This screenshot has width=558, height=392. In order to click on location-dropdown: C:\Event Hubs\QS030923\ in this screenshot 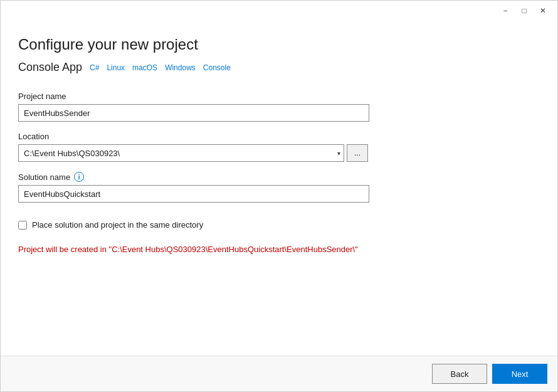, I will do `click(181, 153)`.